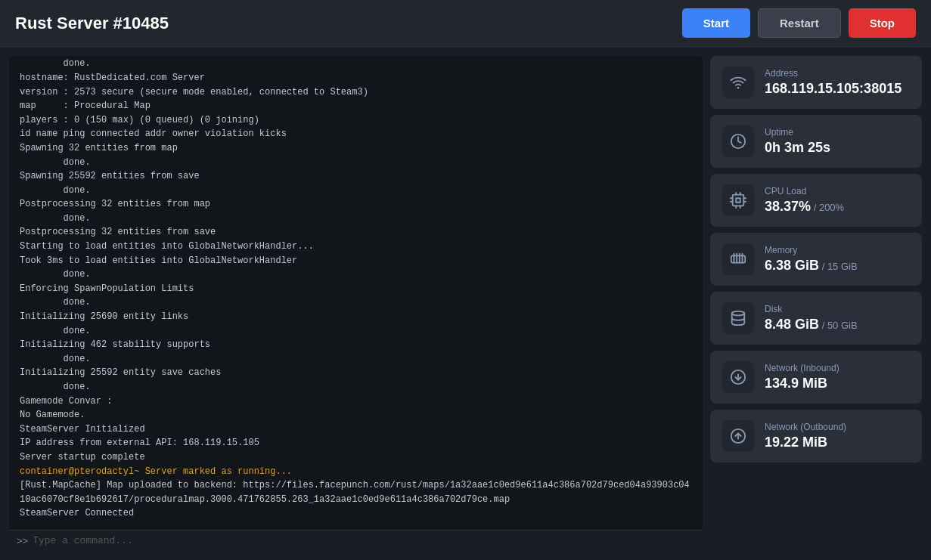 Image resolution: width=931 pixels, height=560 pixels. Describe the element at coordinates (355, 148) in the screenshot. I see `console-line: Spawning 32 entities from map` at that location.